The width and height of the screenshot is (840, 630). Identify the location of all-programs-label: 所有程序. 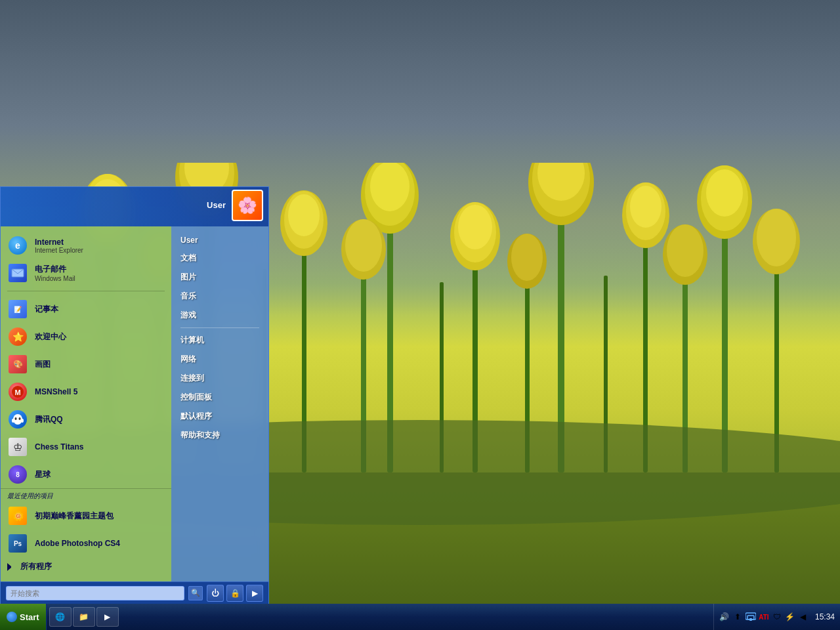
(36, 567).